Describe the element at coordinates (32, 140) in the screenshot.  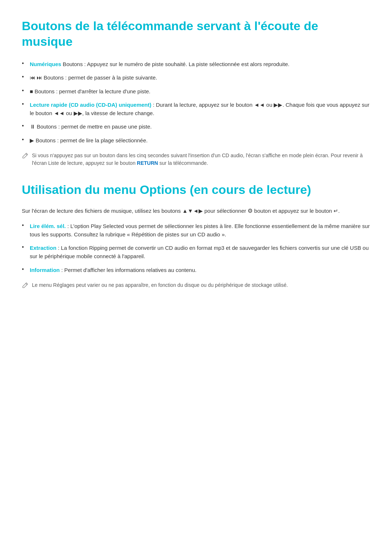
I see `symbol-play: ▶` at that location.